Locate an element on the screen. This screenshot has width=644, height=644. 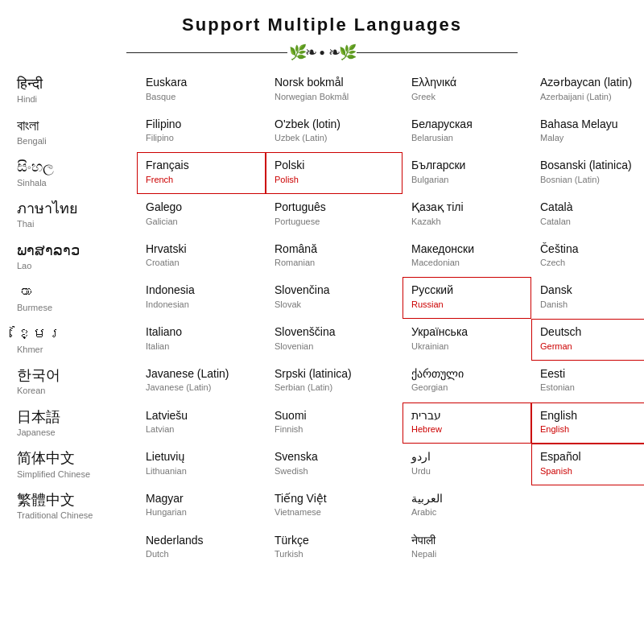
language-english-name: Bengali is located at coordinates (73, 141).